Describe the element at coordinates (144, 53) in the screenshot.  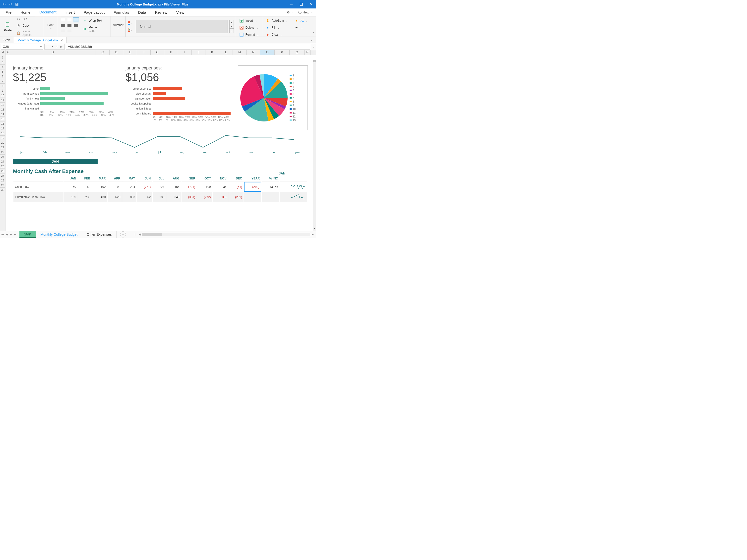
I see `col-header-F: F` at that location.